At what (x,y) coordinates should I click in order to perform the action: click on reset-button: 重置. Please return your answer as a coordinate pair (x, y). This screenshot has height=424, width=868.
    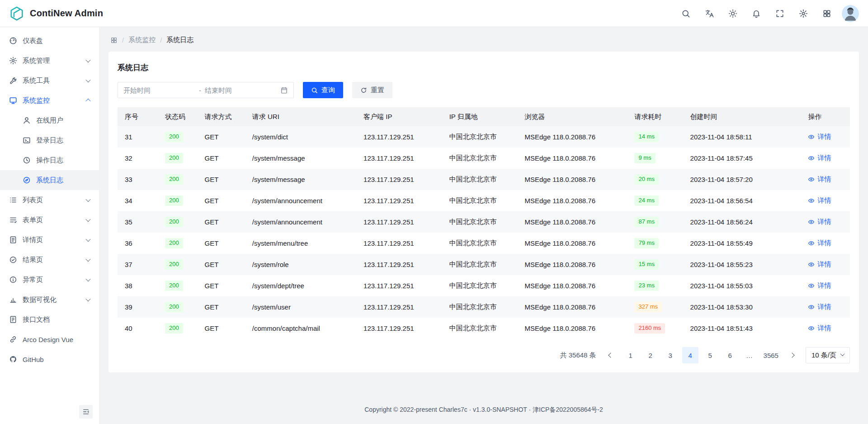
    Looking at the image, I should click on (373, 90).